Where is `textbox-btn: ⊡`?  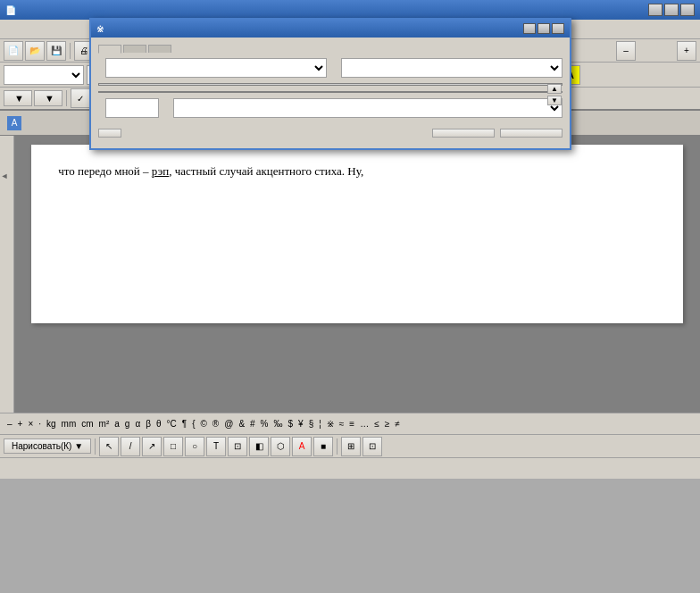 textbox-btn: ⊡ is located at coordinates (238, 447).